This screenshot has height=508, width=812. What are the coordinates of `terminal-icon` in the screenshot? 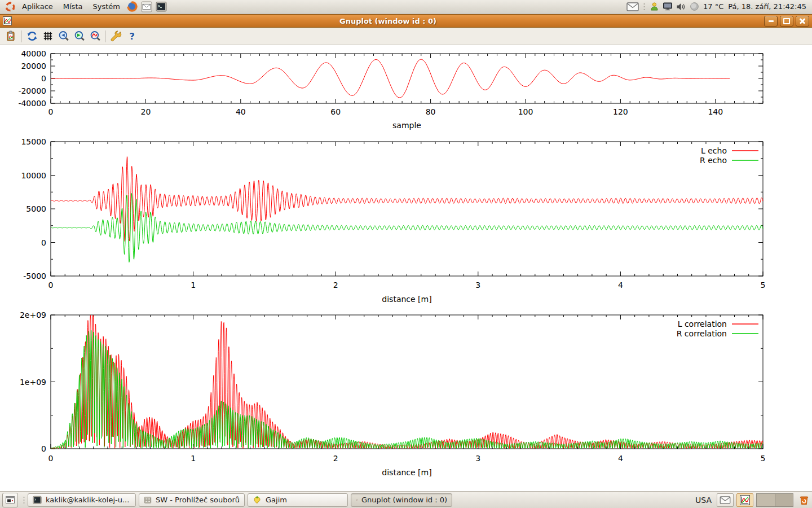 It's located at (37, 500).